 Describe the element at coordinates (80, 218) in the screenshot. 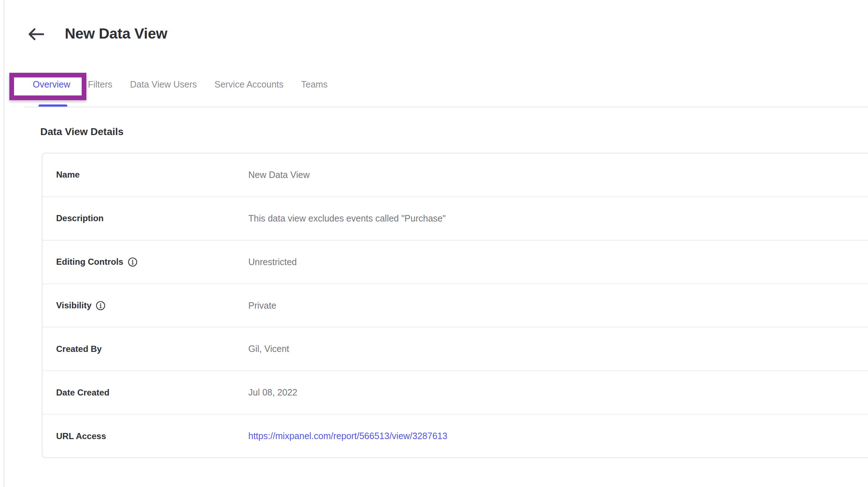

I see `row-label: Description` at that location.